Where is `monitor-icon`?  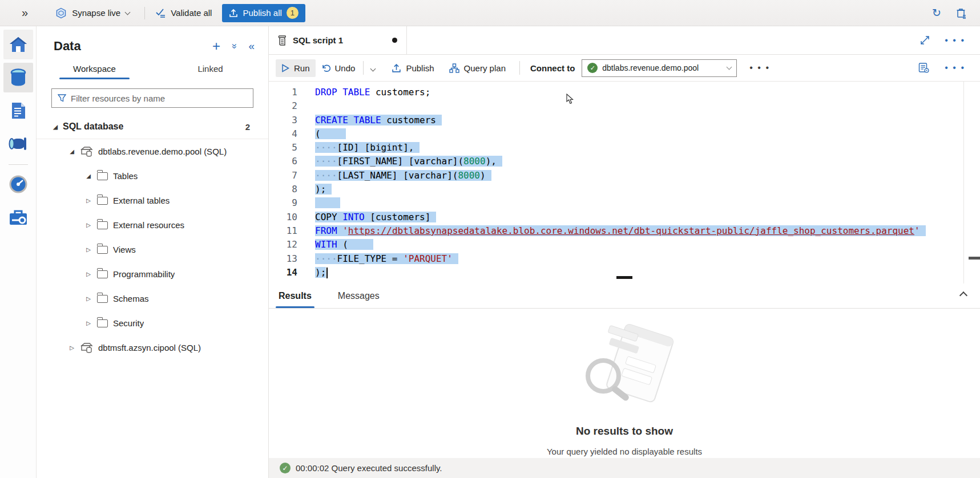 monitor-icon is located at coordinates (18, 184).